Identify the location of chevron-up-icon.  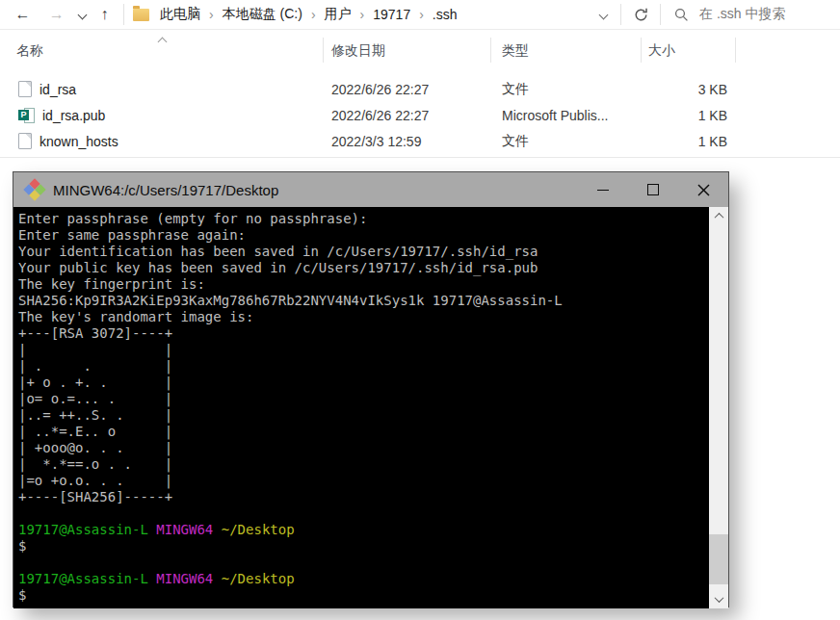
(719, 218).